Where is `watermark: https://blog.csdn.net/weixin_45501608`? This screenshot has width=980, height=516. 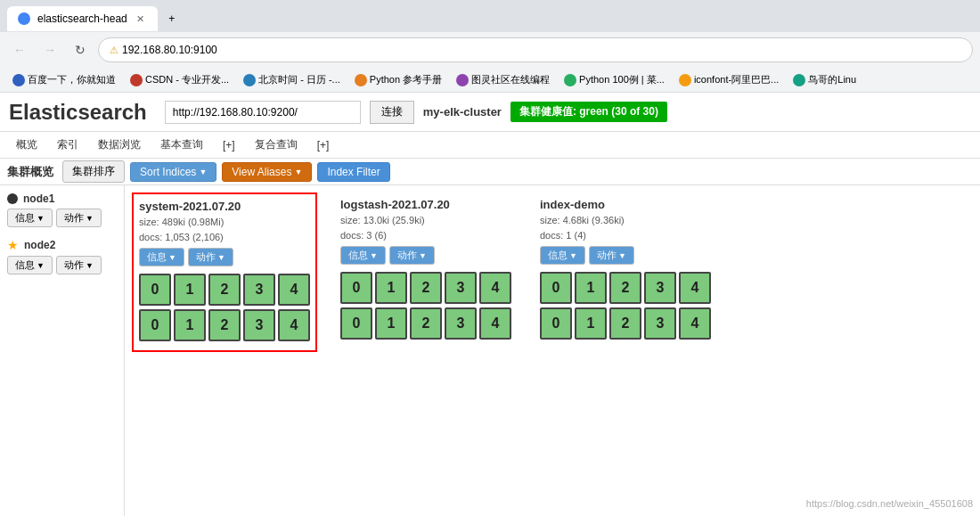
watermark: https://blog.csdn.net/weixin_45501608 is located at coordinates (889, 504).